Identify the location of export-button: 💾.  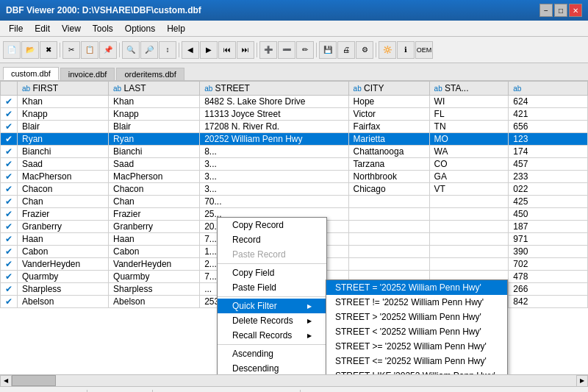
(328, 50).